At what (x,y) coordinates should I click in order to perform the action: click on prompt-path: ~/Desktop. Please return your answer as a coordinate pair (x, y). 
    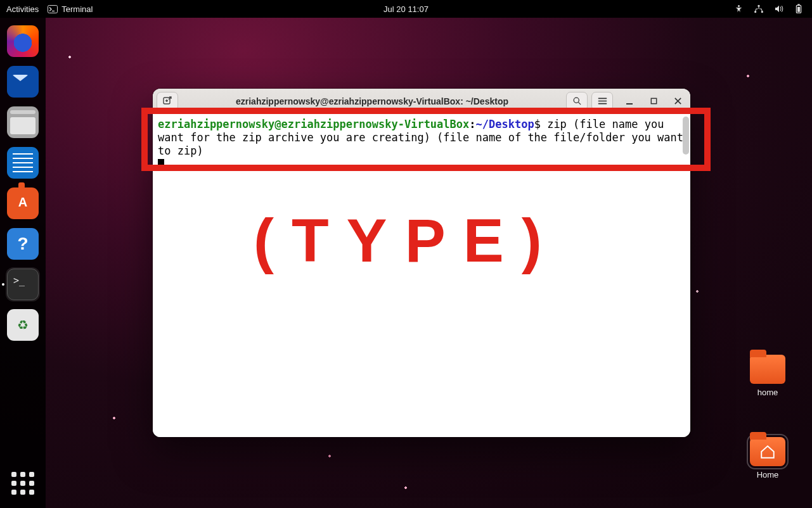
    Looking at the image, I should click on (505, 124).